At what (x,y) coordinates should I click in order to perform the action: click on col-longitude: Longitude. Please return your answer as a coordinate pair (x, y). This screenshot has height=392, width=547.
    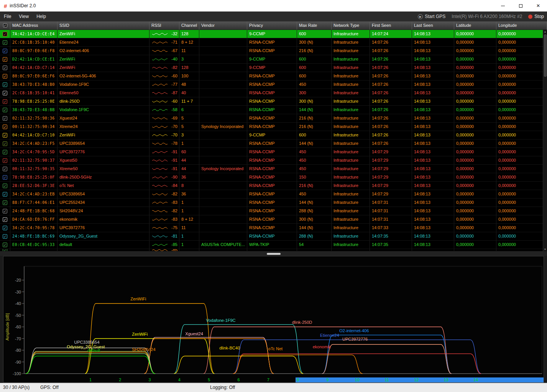
    Looking at the image, I should click on (522, 26).